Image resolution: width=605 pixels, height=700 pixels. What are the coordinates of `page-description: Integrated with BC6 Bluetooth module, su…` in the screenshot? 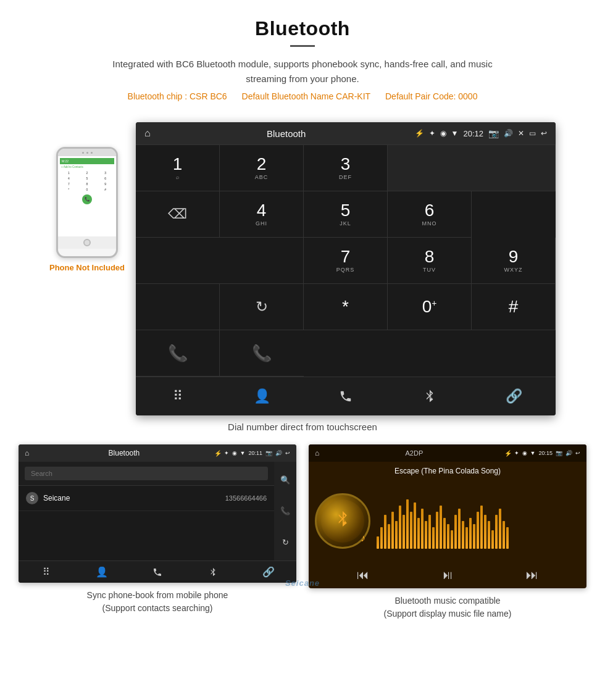 It's located at (302, 72).